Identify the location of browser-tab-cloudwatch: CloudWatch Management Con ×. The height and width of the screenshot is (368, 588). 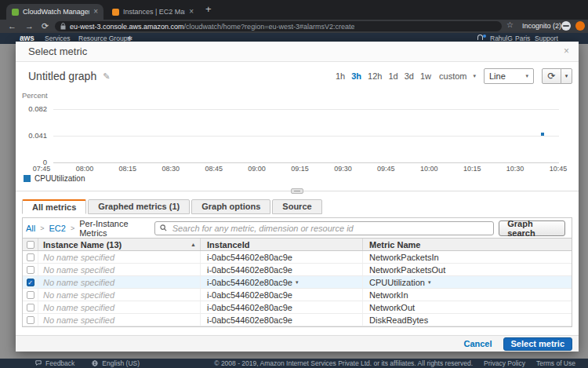
(55, 12).